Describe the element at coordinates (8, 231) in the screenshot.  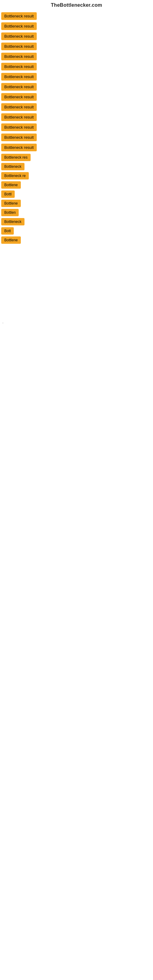
I see `bottleneck-badge-23: Bott` at that location.